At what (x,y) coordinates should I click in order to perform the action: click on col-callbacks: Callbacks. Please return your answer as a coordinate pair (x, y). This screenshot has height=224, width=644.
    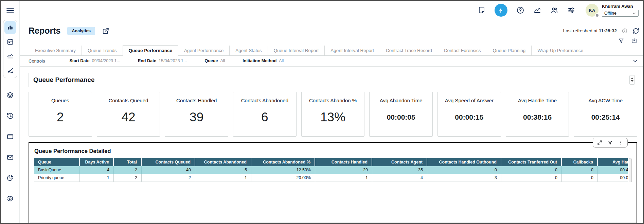
    Looking at the image, I should click on (580, 162).